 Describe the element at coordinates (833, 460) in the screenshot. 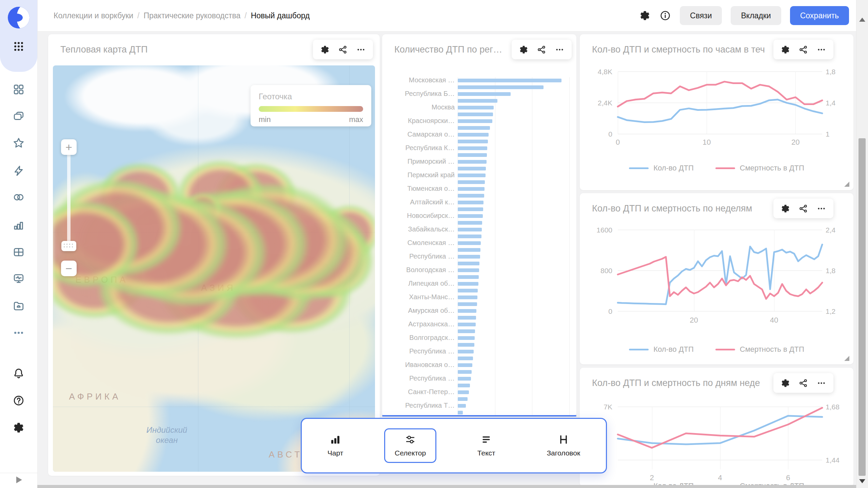

I see `y-axis-right-tick-label: 1,44` at that location.